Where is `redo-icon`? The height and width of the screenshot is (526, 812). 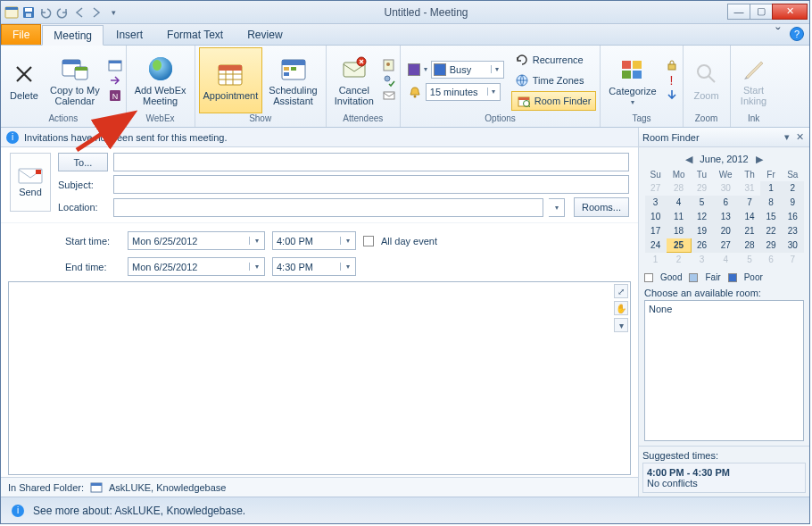 redo-icon is located at coordinates (62, 13).